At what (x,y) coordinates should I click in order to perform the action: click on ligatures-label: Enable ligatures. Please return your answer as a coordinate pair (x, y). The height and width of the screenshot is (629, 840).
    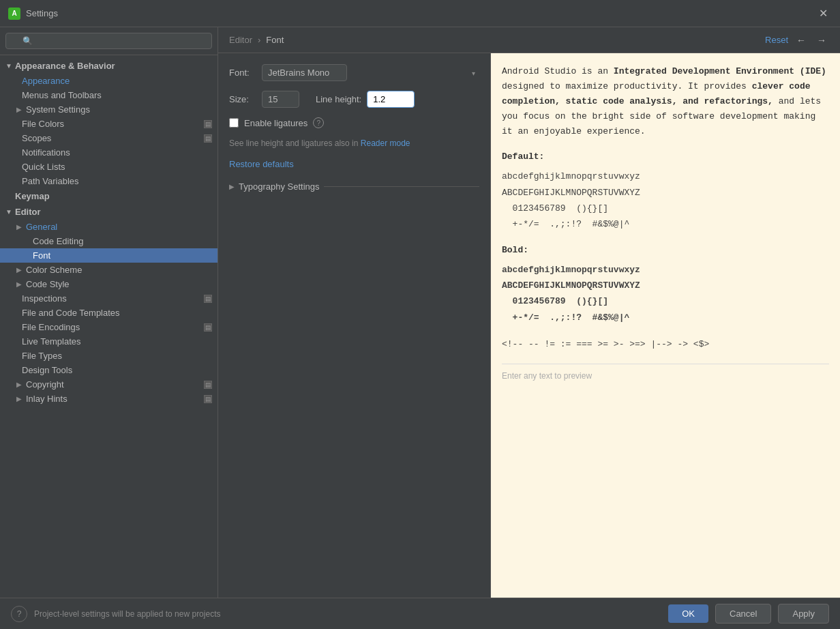
    Looking at the image, I should click on (275, 123).